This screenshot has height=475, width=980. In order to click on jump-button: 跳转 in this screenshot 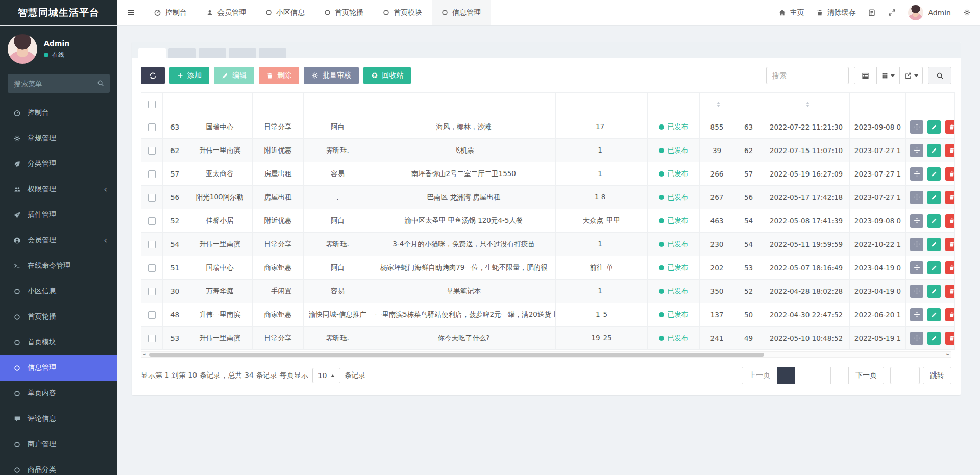, I will do `click(937, 376)`.